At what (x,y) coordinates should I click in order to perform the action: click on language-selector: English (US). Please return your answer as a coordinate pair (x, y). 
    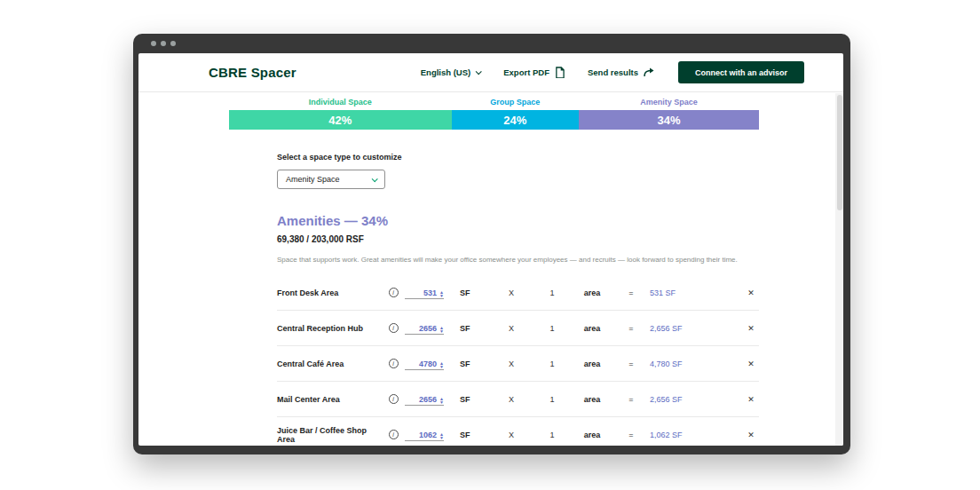
    Looking at the image, I should click on (451, 73).